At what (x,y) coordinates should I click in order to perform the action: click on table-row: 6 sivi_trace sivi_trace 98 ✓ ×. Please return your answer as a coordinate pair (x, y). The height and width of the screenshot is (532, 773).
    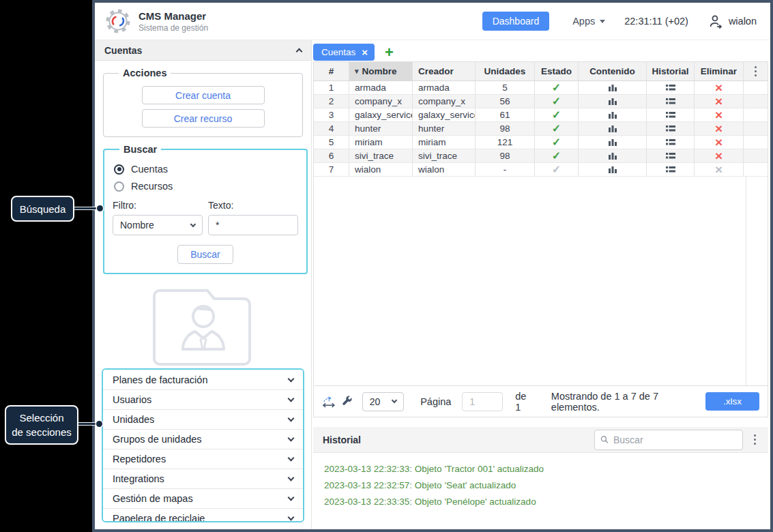
    Looking at the image, I should click on (540, 156).